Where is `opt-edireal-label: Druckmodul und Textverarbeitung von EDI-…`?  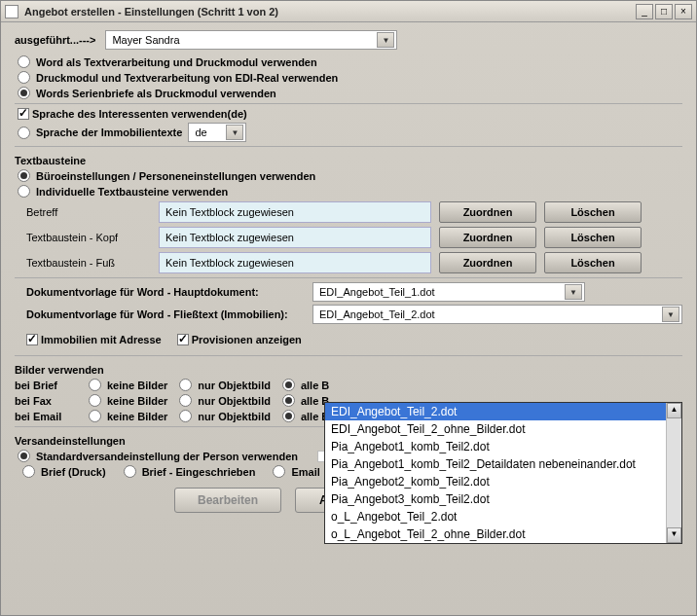 opt-edireal-label: Druckmodul und Textverarbeitung von EDI-… is located at coordinates (187, 78).